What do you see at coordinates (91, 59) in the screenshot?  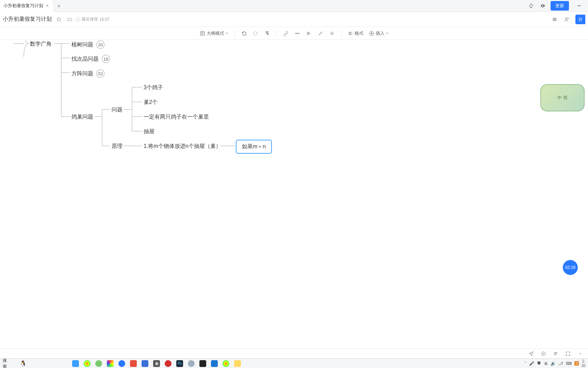 I see `node-branch-1: 找次品问题 18` at bounding box center [91, 59].